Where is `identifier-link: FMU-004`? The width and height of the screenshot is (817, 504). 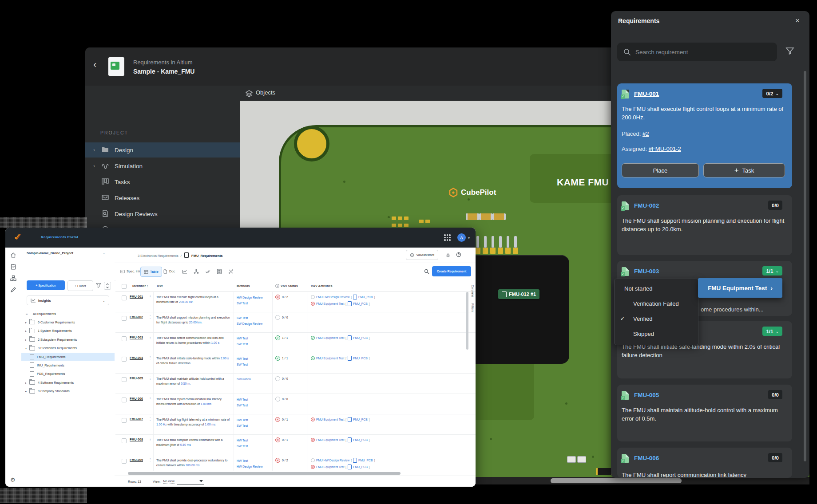
identifier-link: FMU-004 is located at coordinates (136, 358).